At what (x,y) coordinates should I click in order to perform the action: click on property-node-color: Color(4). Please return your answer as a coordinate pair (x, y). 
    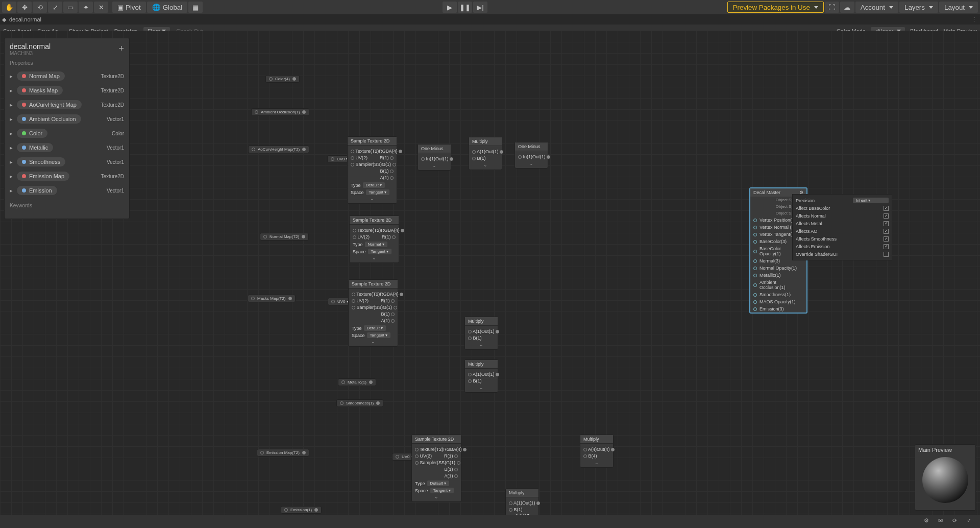
    Looking at the image, I should click on (283, 79).